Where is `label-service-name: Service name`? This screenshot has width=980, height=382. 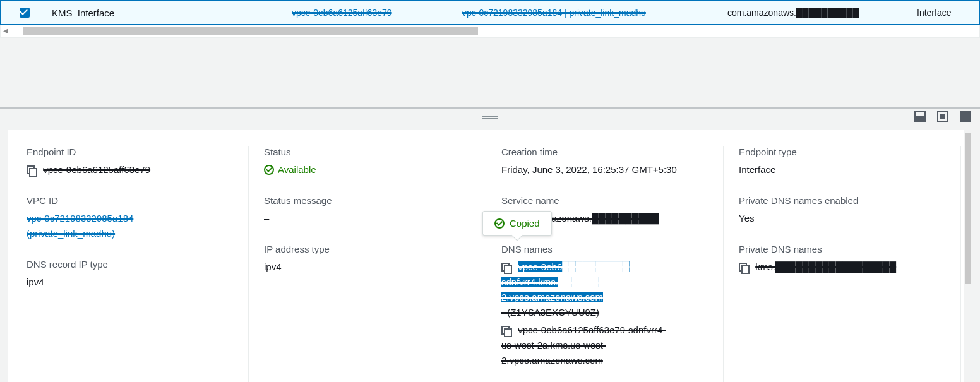 label-service-name: Service name is located at coordinates (605, 201).